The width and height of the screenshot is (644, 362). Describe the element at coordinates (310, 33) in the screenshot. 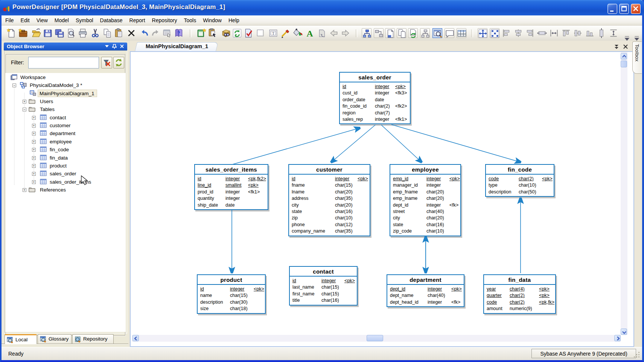

I see `svg-text: A` at that location.